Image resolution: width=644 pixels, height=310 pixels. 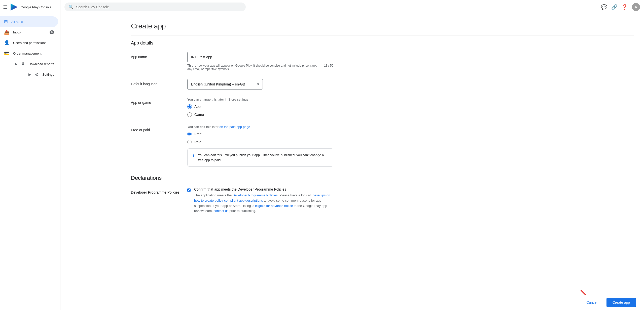 What do you see at coordinates (620, 7) in the screenshot?
I see `topbar-actions: 💬 🔗 ❓ A` at bounding box center [620, 7].